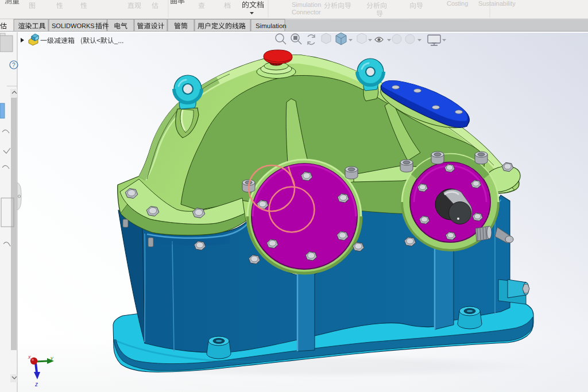 The height and width of the screenshot is (392, 588). I want to click on svg-text: x, so click(29, 357).